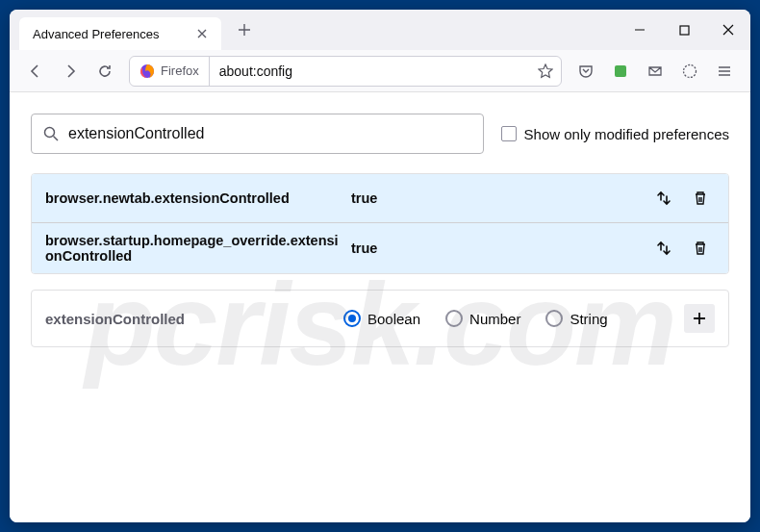  I want to click on menu-button, so click(724, 71).